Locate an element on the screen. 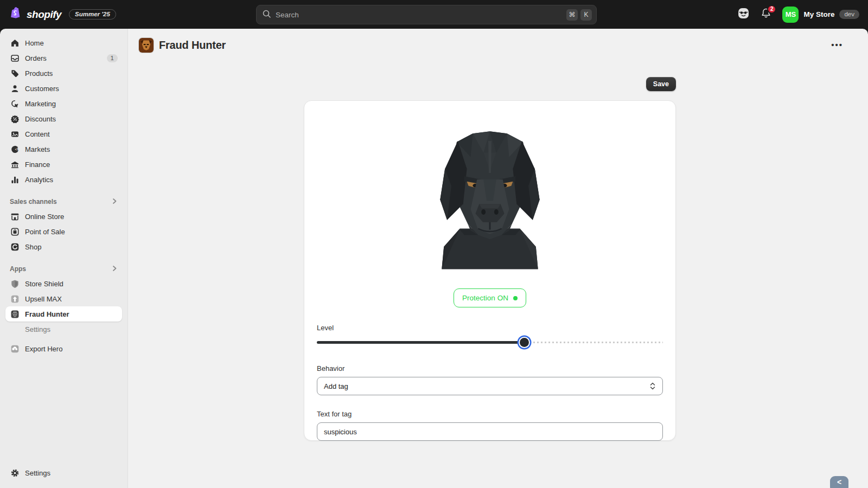 The width and height of the screenshot is (868, 488). point-of-sale-icon is located at coordinates (15, 232).